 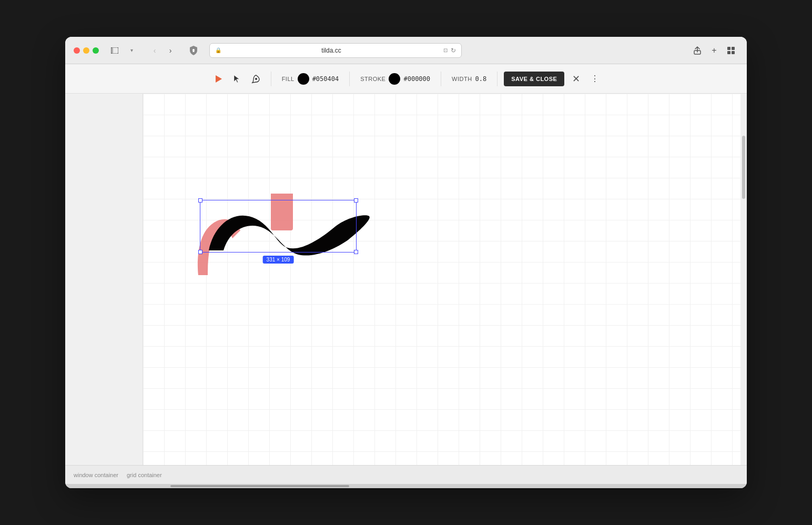 I want to click on scrollbar-right, so click(x=744, y=279).